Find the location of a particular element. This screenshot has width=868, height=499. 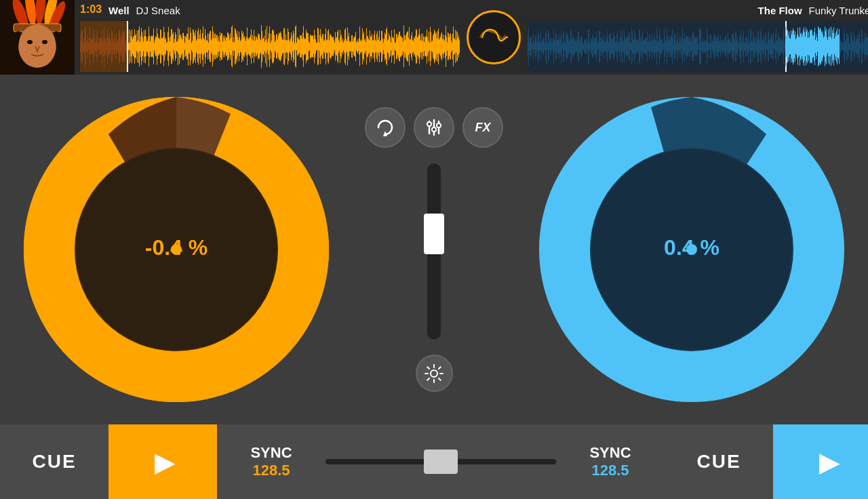

top-bar: 1:03 Well DJ Sneak The Flow Funky Trunke… is located at coordinates (434, 37).